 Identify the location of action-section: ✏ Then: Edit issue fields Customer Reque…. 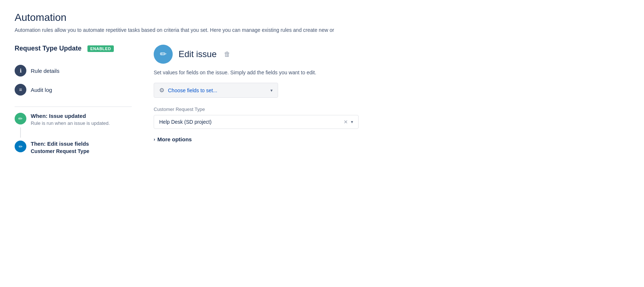
(73, 146).